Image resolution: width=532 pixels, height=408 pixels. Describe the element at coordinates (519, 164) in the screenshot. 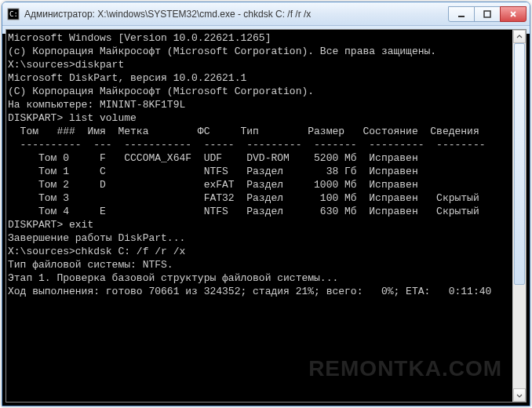

I see `scroll-thumb` at that location.